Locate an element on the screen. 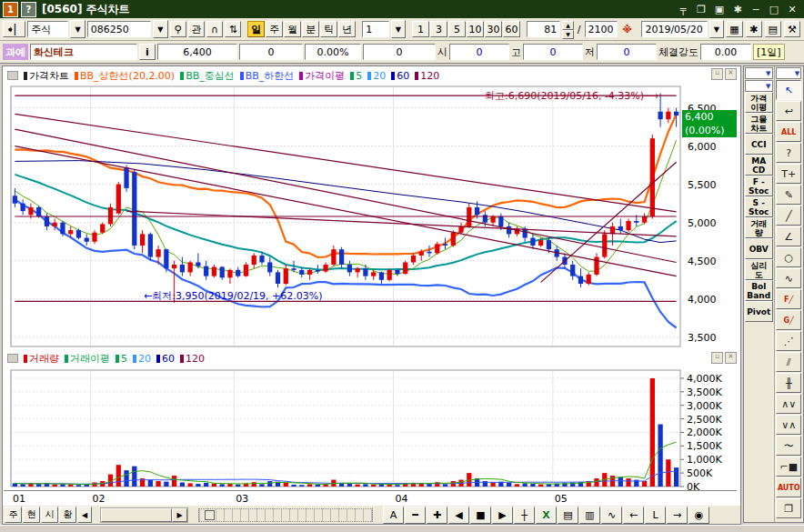 Image resolution: width=804 pixels, height=532 pixels. pan-left-icon: ← is located at coordinates (633, 515).